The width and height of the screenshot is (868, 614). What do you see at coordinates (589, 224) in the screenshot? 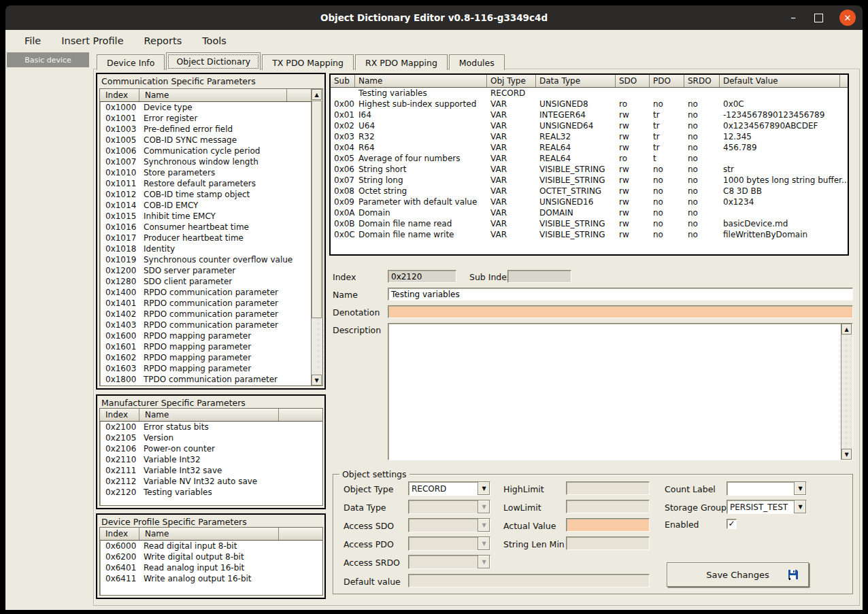
I see `table-row: 0x0BDomain file name readVARVISIBLE_STRI…` at bounding box center [589, 224].